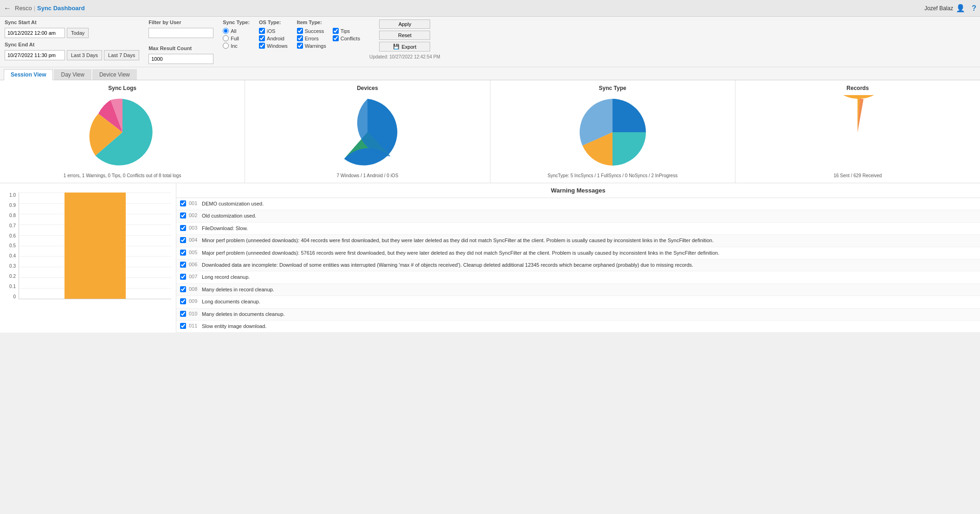 The image size is (980, 514). What do you see at coordinates (195, 314) in the screenshot?
I see `warning-number: 010` at bounding box center [195, 314].